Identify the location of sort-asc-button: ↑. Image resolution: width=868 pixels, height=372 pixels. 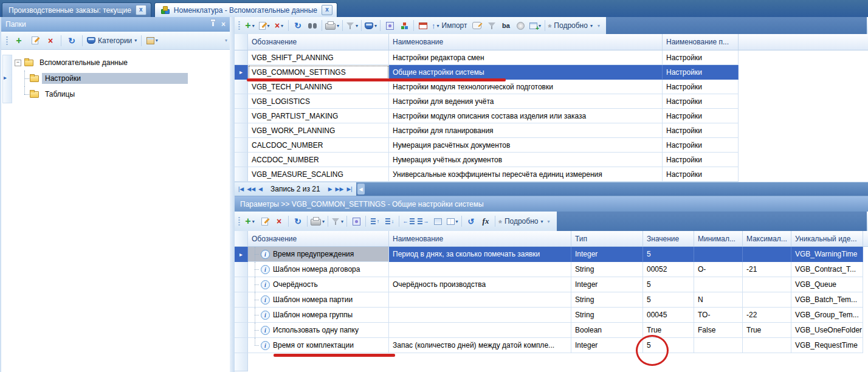
(375, 221).